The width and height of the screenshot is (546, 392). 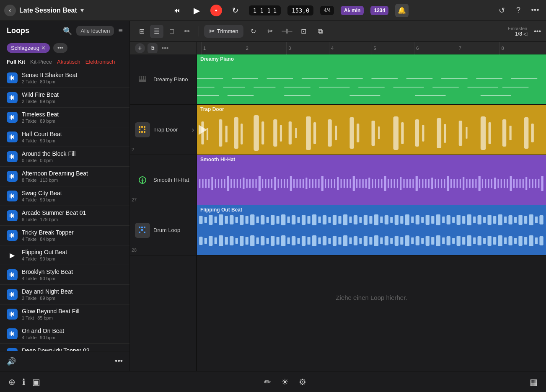 What do you see at coordinates (65, 98) in the screenshot?
I see `loop-item: Wild Fire Beat2 Takte89 bpm` at bounding box center [65, 98].